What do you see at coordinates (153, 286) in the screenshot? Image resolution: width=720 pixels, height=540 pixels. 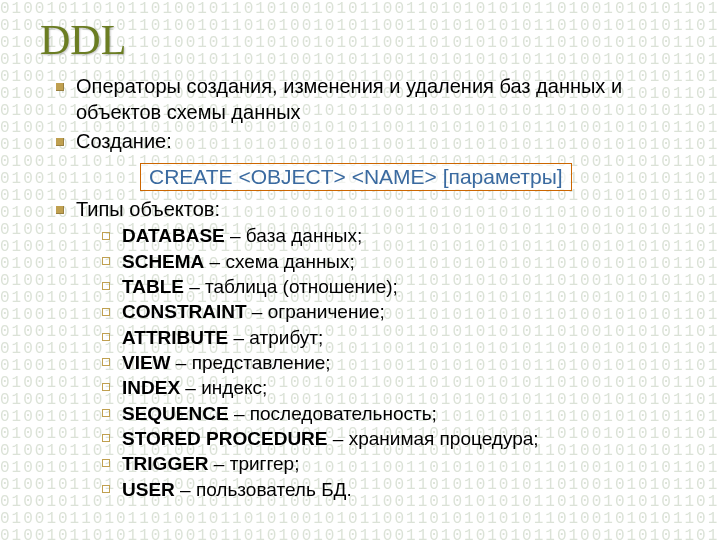 I see `object-type-keyword: TABLE` at bounding box center [153, 286].